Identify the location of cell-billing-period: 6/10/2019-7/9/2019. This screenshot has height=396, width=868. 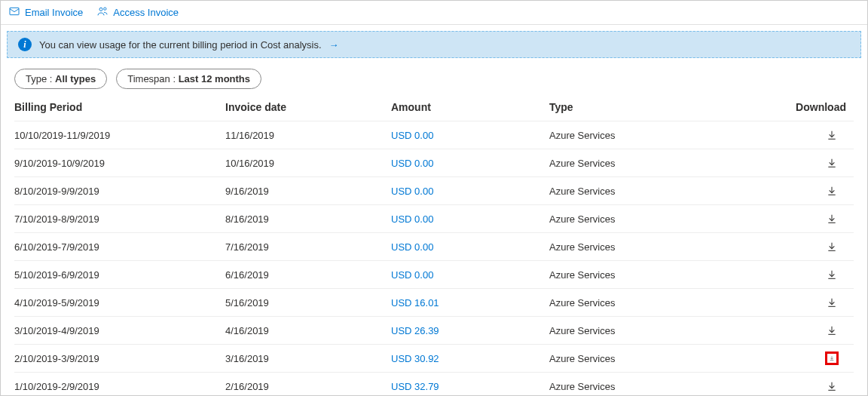
(120, 247).